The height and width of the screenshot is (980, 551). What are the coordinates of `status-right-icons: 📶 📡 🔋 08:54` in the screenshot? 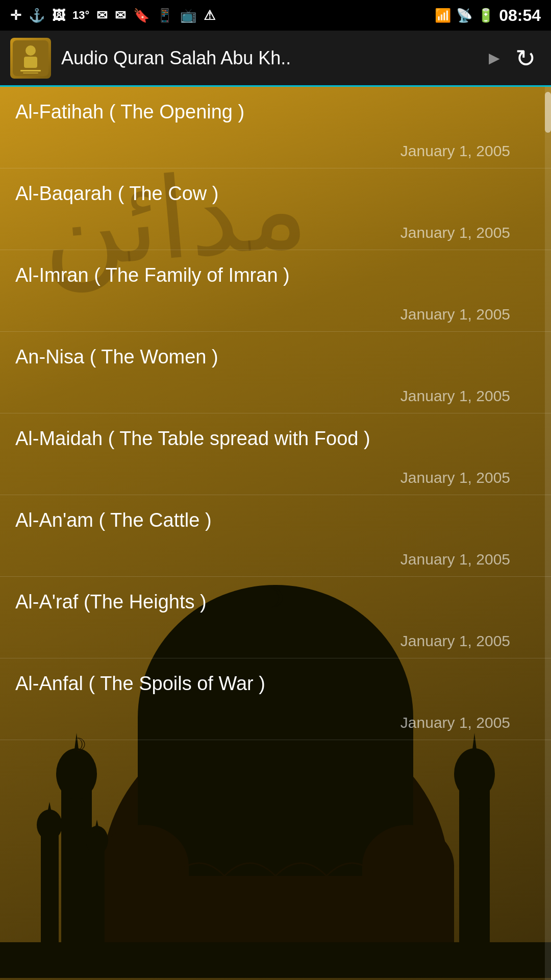 It's located at (488, 15).